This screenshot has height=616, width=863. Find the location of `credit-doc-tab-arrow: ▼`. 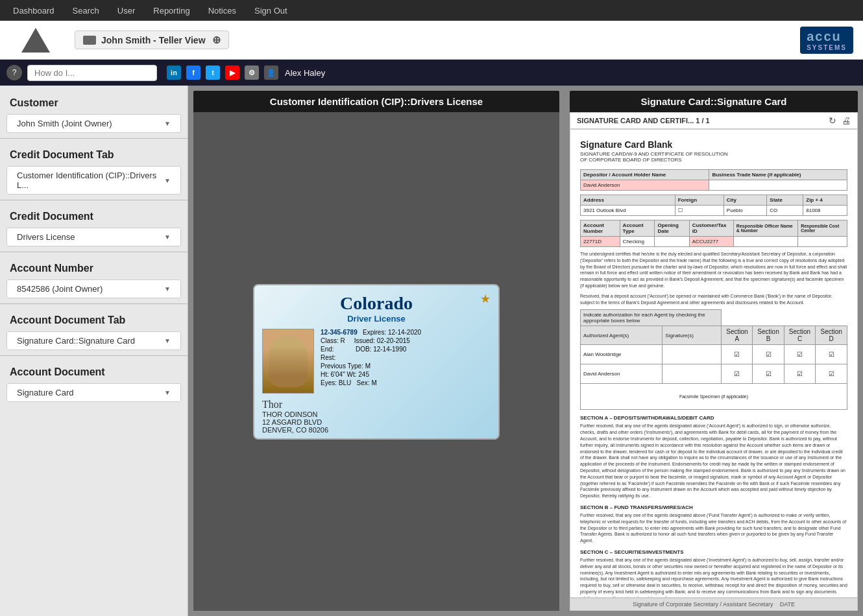

credit-doc-tab-arrow: ▼ is located at coordinates (167, 180).